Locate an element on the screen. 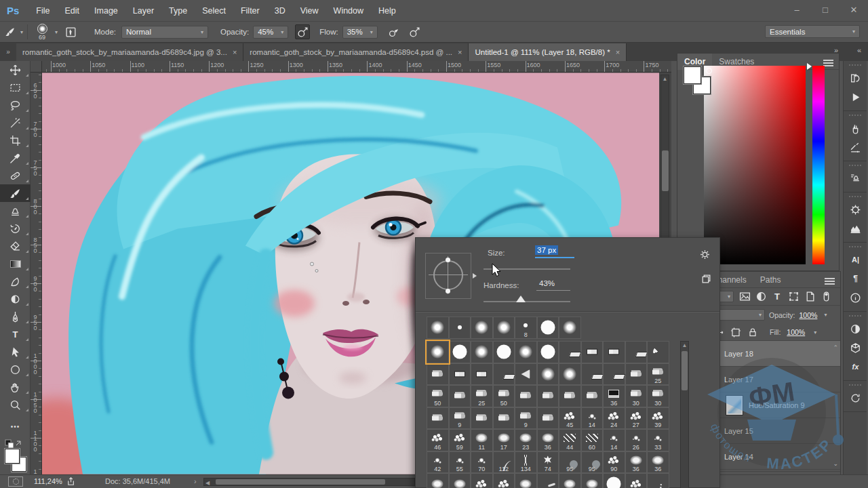  pen-tool is located at coordinates (15, 317).